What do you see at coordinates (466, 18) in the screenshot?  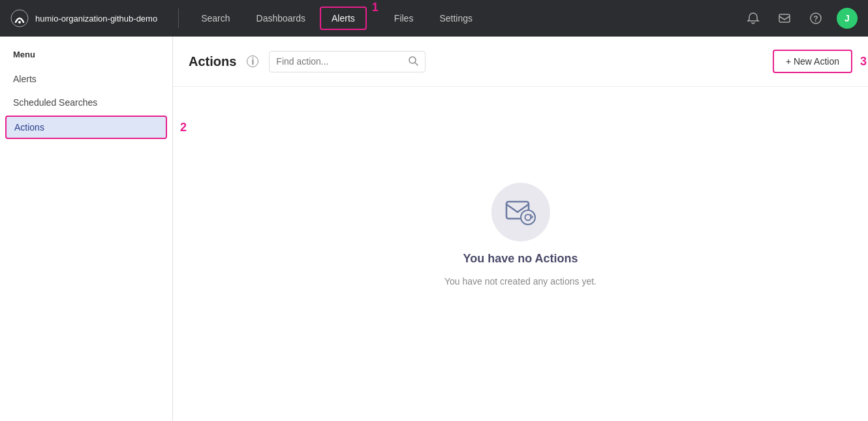 I see `nav-links: Search Dashboards Alerts 1 Files Setting…` at bounding box center [466, 18].